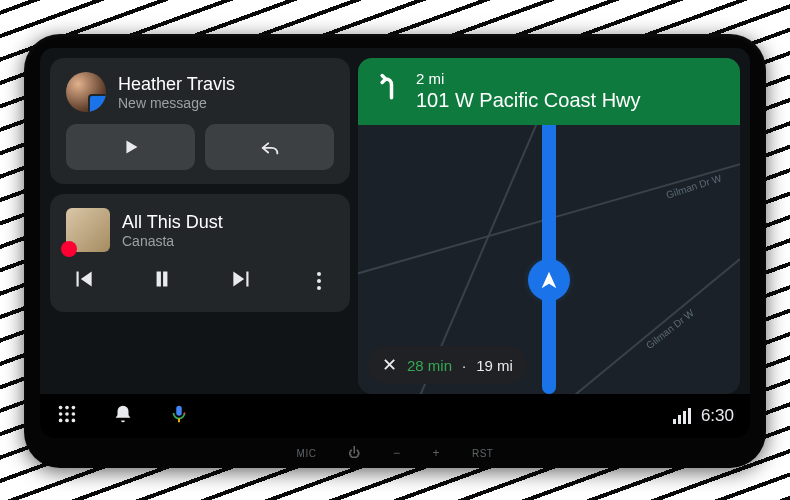  What do you see at coordinates (395, 453) in the screenshot?
I see `hardware-buttons: MIC ⏻ − + RST` at bounding box center [395, 453].